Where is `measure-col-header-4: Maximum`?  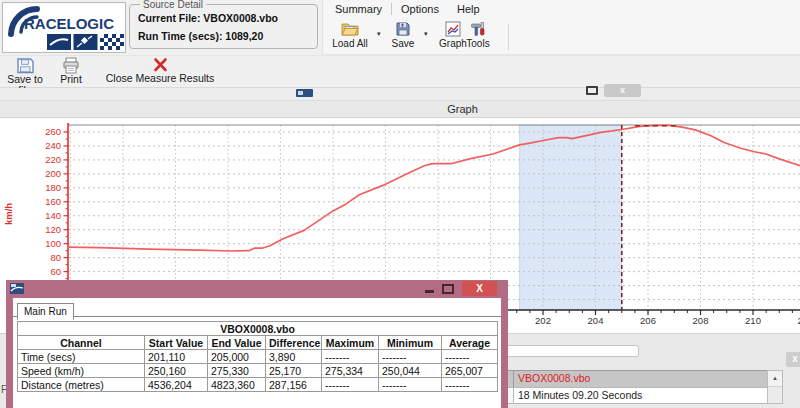
measure-col-header-4: Maximum is located at coordinates (350, 343).